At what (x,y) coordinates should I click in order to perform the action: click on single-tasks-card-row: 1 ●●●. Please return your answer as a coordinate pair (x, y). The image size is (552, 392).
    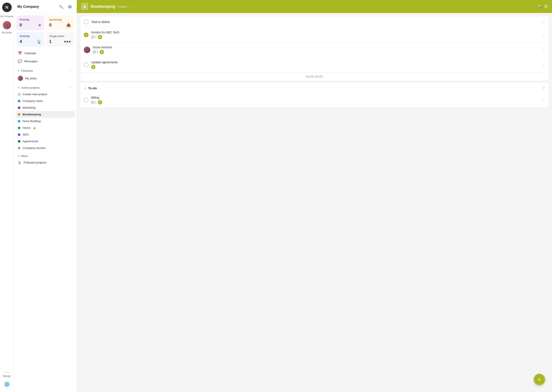
    Looking at the image, I should click on (60, 42).